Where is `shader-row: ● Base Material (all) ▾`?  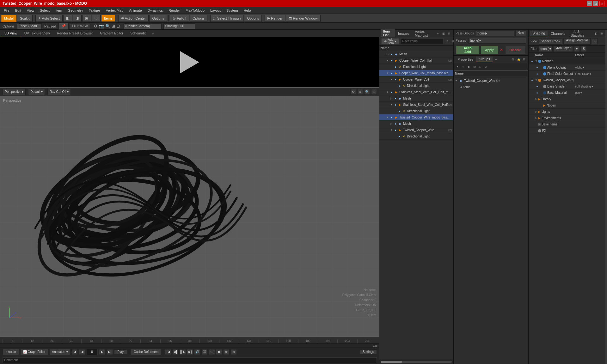 shader-row: ● Base Material (all) ▾ is located at coordinates (567, 93).